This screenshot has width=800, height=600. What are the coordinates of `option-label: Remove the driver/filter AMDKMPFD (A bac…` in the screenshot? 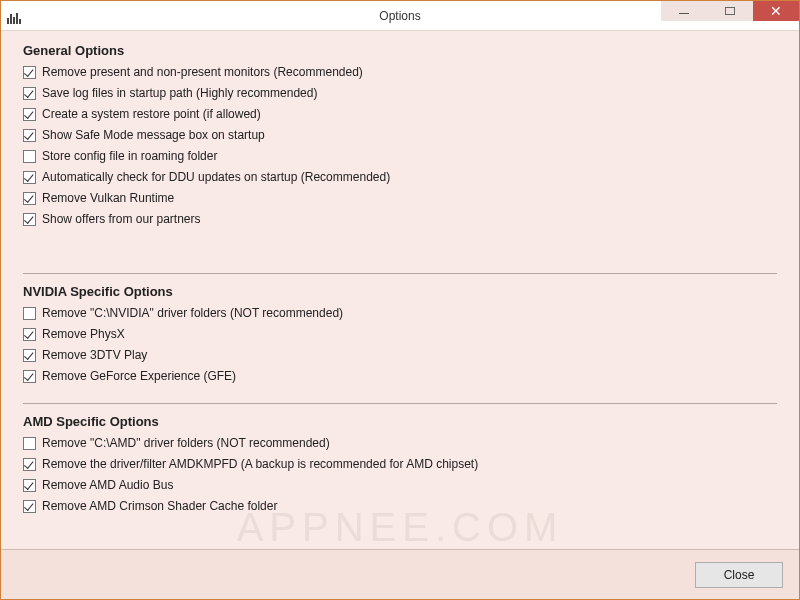 It's located at (260, 464).